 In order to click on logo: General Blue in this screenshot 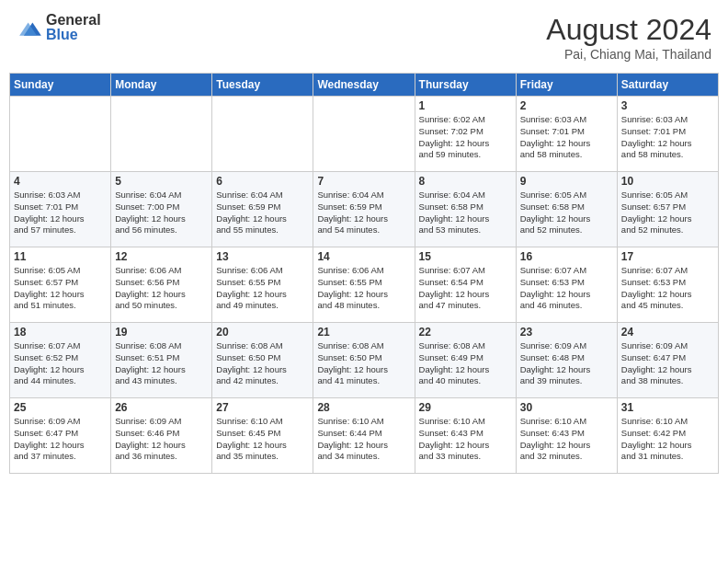, I will do `click(59, 28)`.